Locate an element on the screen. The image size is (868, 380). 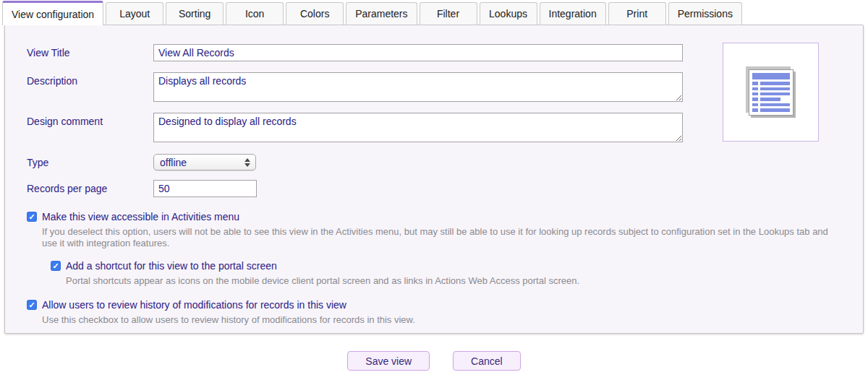
type-select: offline is located at coordinates (205, 162).